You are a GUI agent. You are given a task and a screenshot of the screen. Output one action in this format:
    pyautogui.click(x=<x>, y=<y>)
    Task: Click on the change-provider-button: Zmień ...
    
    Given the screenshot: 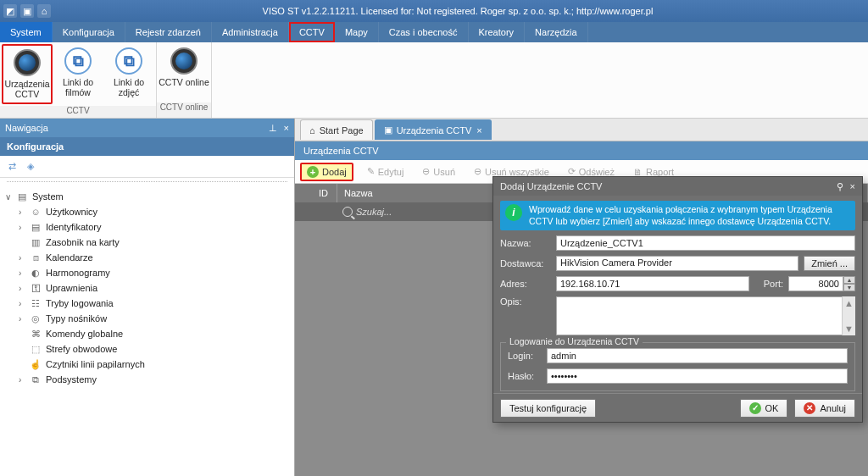 What is the action you would take?
    pyautogui.click(x=829, y=263)
    